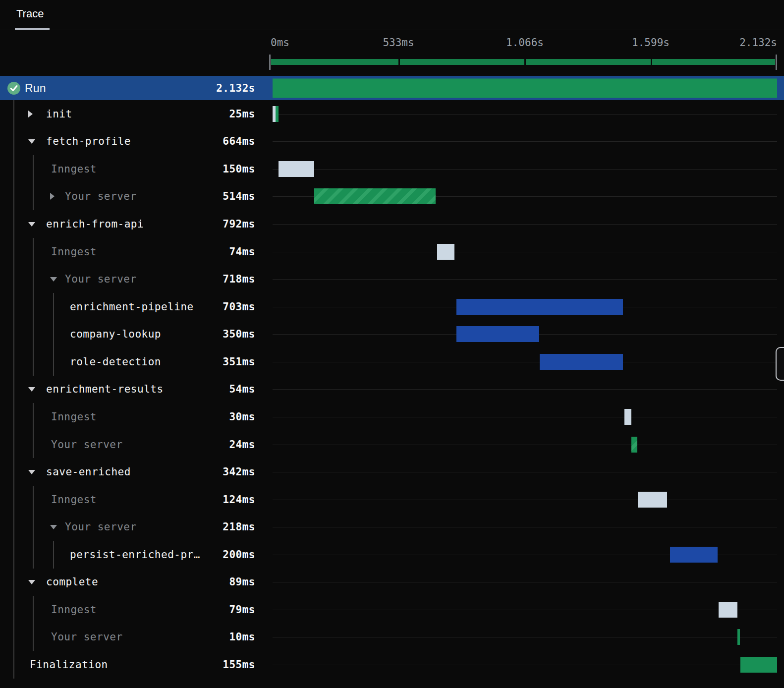 The image size is (784, 688). I want to click on row-duration: 89ms, so click(242, 582).